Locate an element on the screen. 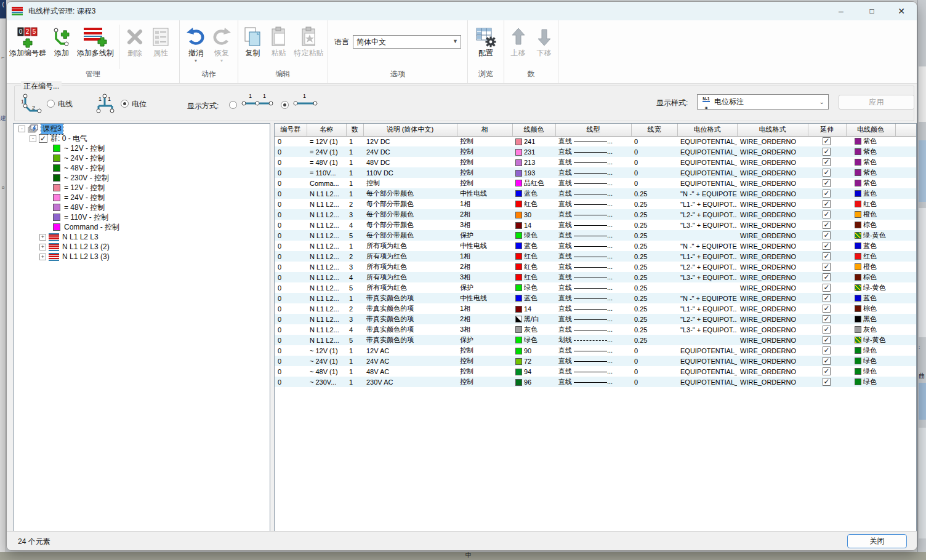 Image resolution: width=926 pixels, height=560 pixels. table-row: 0= 12V (1)112V DC控制241直线...0EQUIPOTENTIA… is located at coordinates (595, 142).